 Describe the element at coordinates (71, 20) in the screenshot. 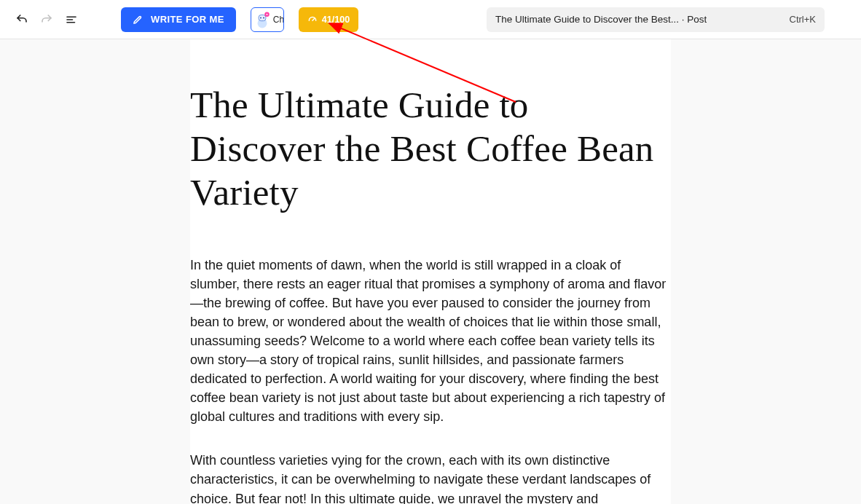

I see `list-icon` at that location.